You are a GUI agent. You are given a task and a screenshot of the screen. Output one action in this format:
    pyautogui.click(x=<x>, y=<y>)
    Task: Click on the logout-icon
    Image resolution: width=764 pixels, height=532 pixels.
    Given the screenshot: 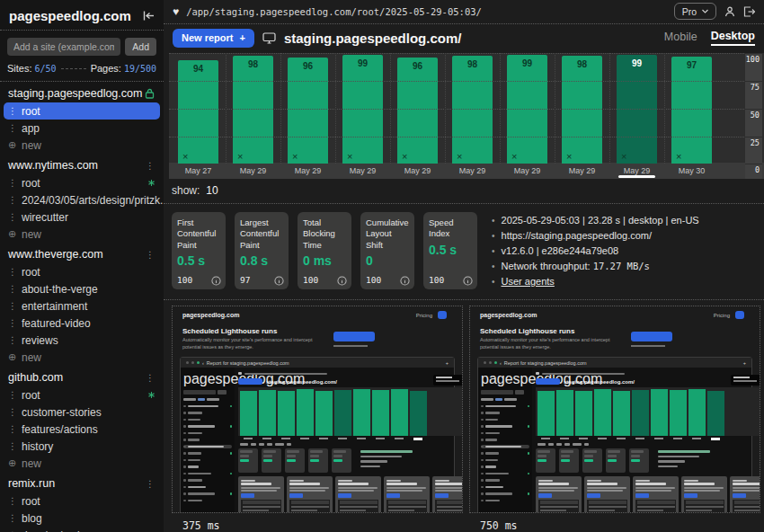 What is the action you would take?
    pyautogui.click(x=750, y=12)
    